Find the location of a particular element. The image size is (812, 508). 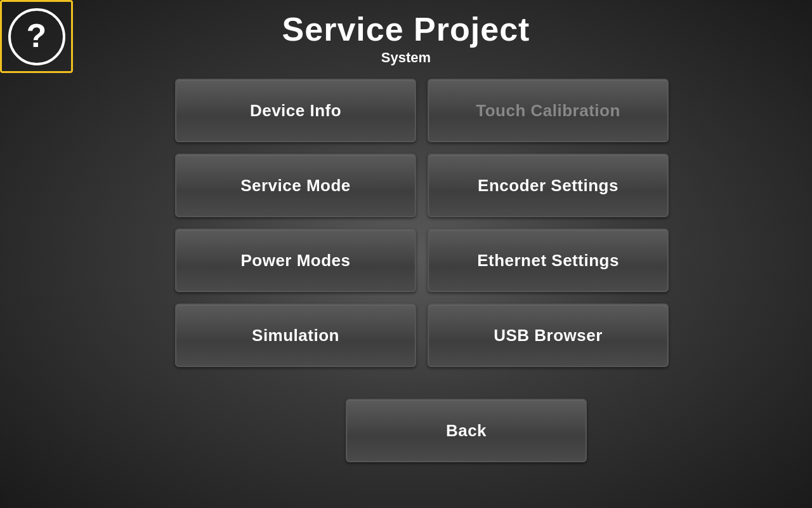

usb-browser-button: USB Browser is located at coordinates (548, 335).